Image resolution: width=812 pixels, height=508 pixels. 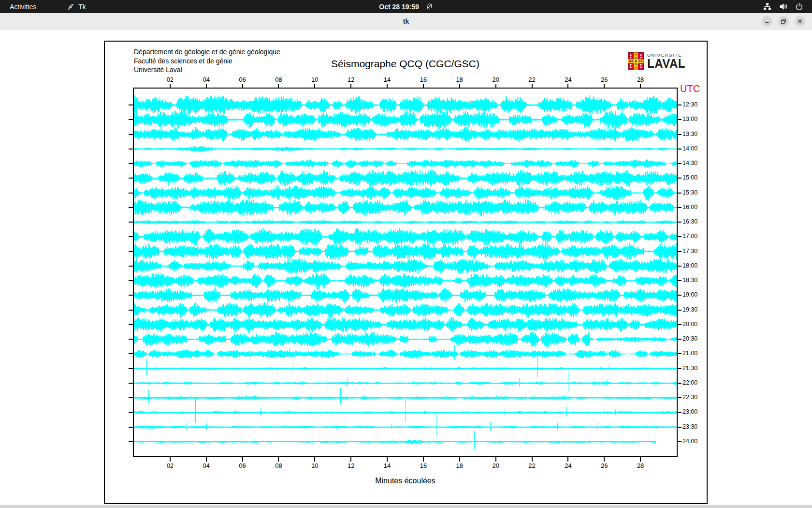 What do you see at coordinates (690, 412) in the screenshot?
I see `utc-tick-label: 23:00` at bounding box center [690, 412].